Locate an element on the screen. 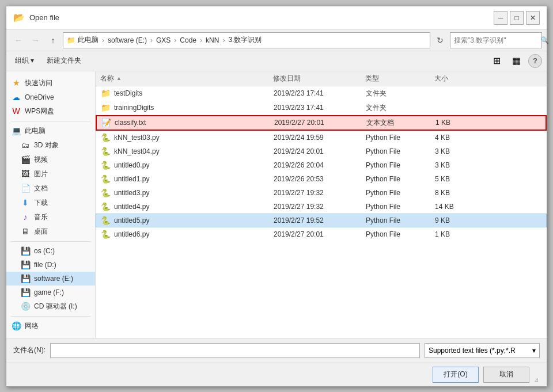  sidebar-sep2 is located at coordinates (51, 242).